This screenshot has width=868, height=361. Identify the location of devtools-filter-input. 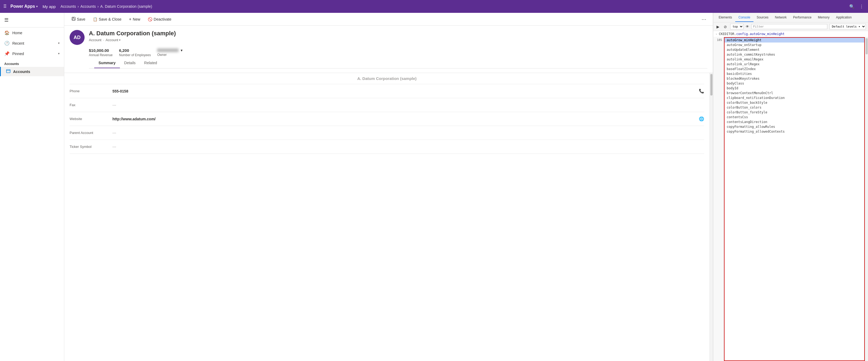
(789, 27).